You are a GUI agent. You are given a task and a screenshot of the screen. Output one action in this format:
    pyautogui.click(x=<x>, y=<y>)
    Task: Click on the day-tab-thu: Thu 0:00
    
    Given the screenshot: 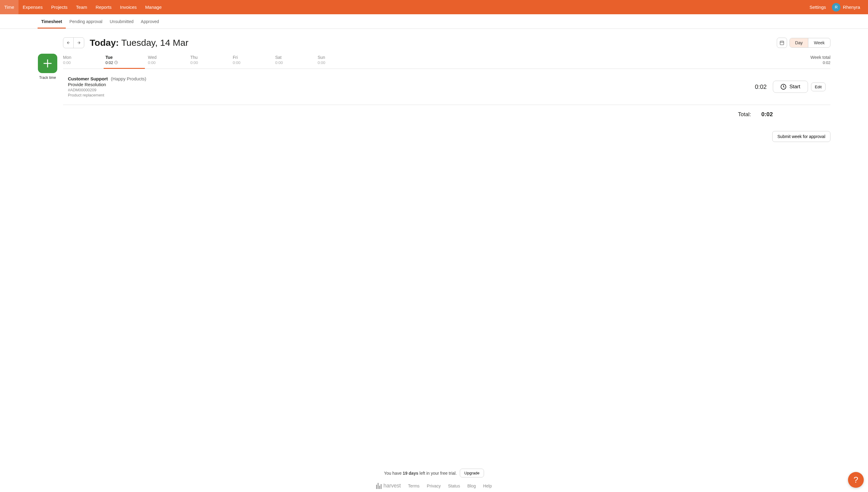 What is the action you would take?
    pyautogui.click(x=211, y=62)
    